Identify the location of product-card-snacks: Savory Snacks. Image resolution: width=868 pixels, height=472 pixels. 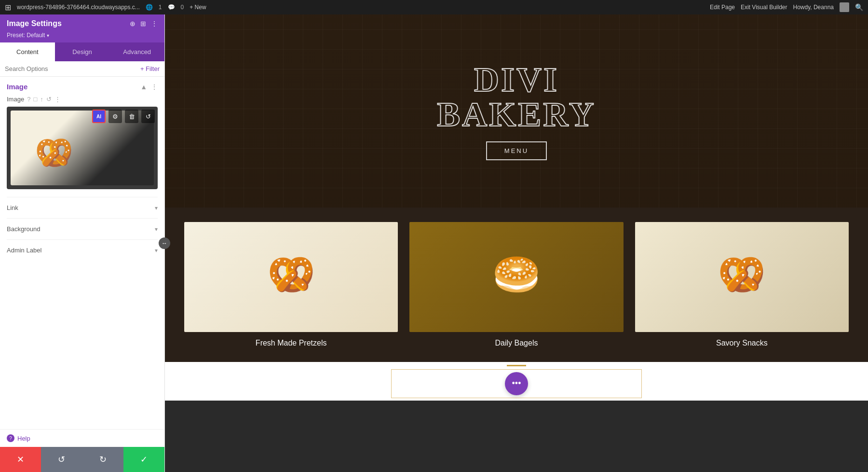
(742, 285).